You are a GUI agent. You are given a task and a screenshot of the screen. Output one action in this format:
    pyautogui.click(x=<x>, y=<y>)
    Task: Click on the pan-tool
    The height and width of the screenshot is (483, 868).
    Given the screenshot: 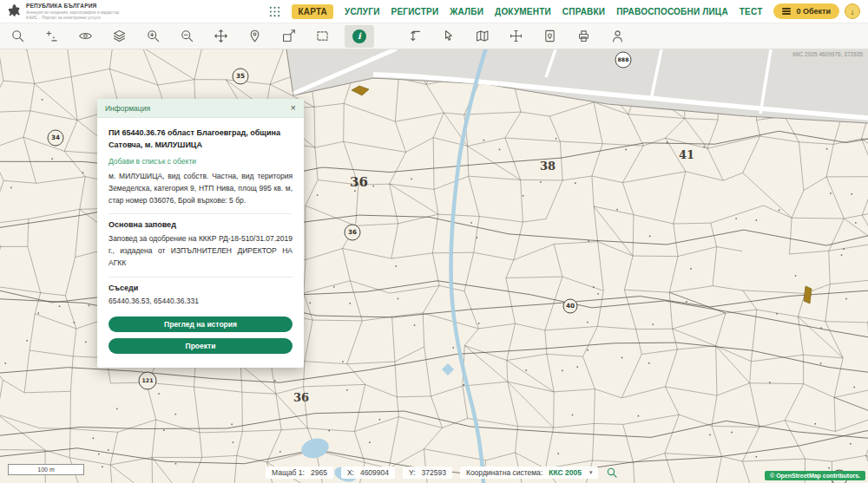 What is the action you would take?
    pyautogui.click(x=220, y=36)
    